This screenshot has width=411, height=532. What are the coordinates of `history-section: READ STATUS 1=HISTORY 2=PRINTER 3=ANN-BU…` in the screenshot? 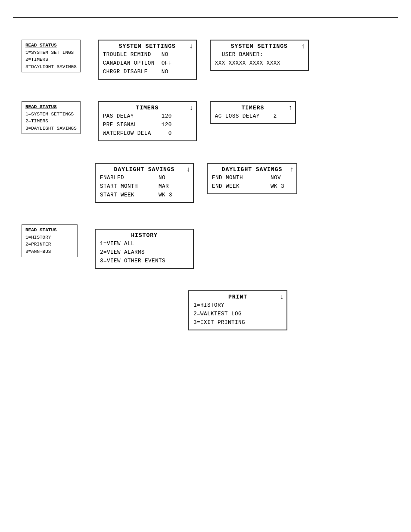 It's located at (208, 246).